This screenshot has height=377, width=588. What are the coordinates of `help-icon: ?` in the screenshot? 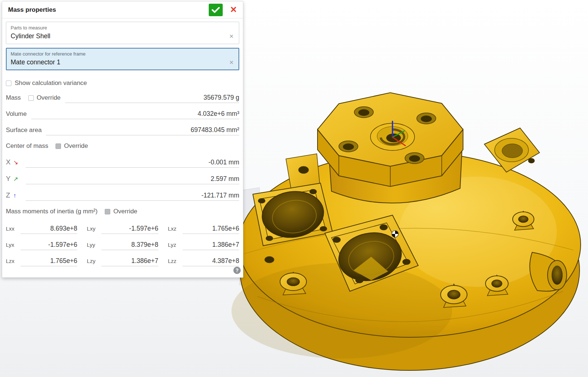 It's located at (237, 270).